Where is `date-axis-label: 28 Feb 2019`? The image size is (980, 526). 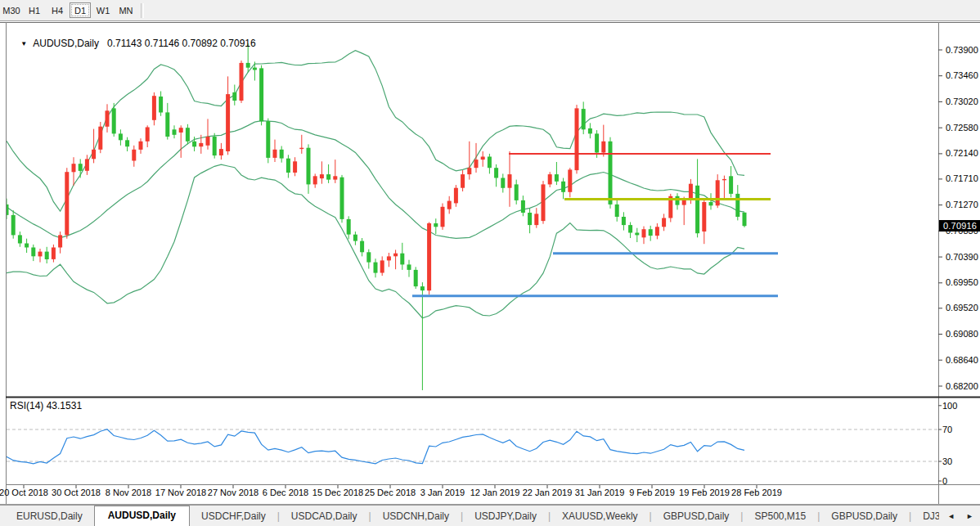
date-axis-label: 28 Feb 2019 is located at coordinates (757, 492).